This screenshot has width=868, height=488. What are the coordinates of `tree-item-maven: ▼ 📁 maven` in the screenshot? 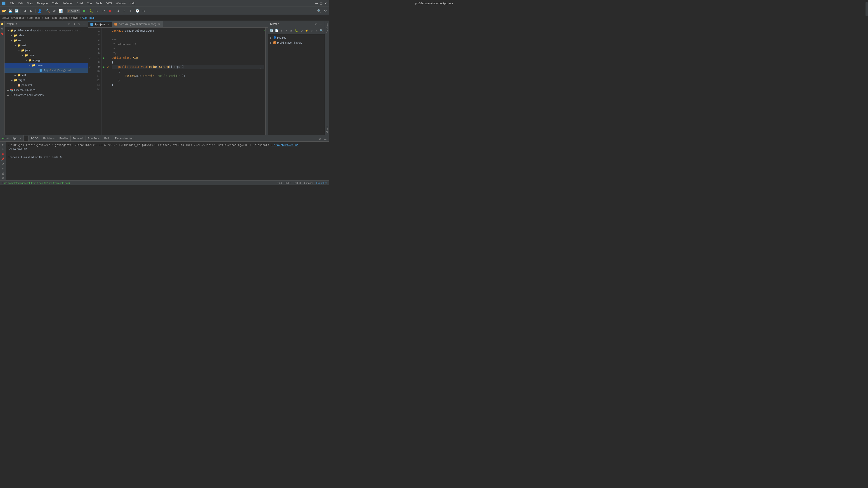 It's located at (46, 65).